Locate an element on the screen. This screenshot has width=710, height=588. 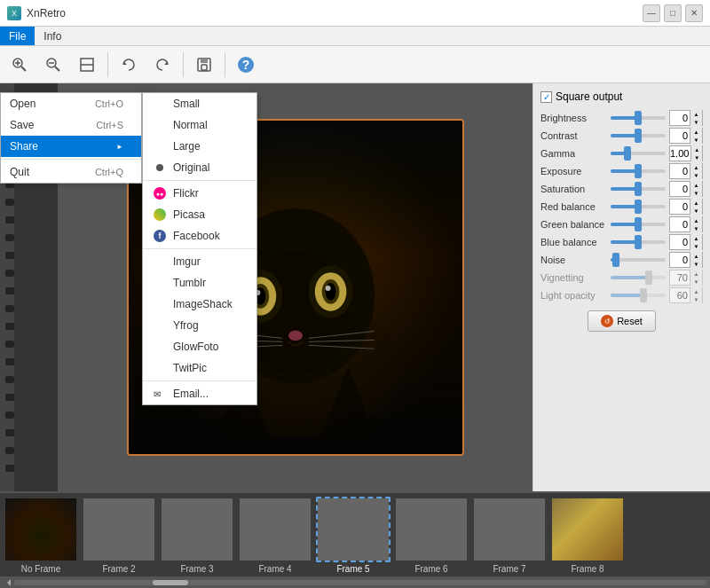
slider-track-noise is located at coordinates (638, 260).